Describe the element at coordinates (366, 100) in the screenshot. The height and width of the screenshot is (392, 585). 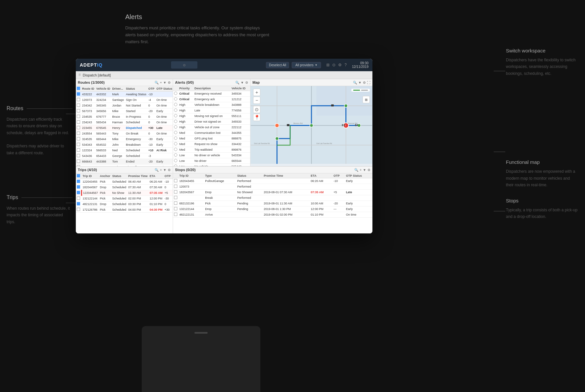
I see `route-filter-button: ⊞` at that location.